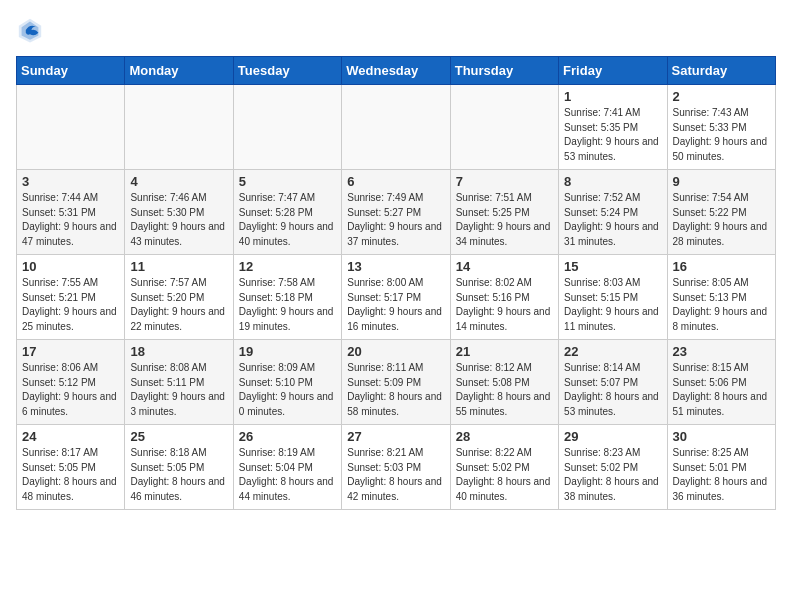 This screenshot has width=792, height=612. Describe the element at coordinates (287, 382) in the screenshot. I see `calendar-cell: 19Sunrise: 8:09 AM Sunset: 5:10 PM Dayli…` at that location.